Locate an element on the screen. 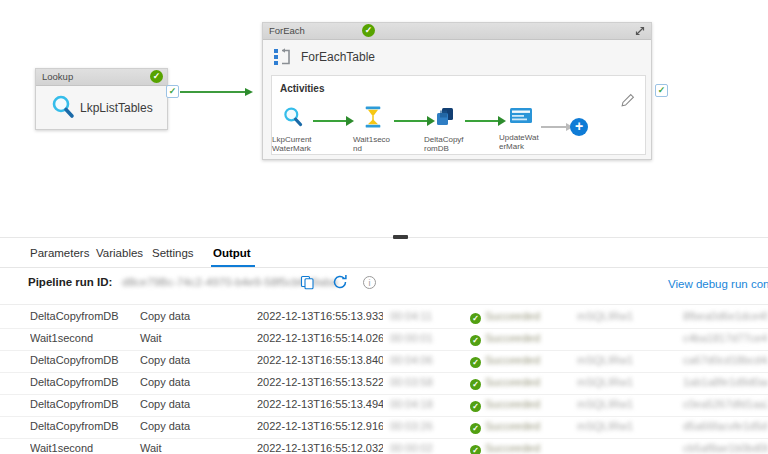 Image resolution: width=768 pixels, height=454 pixels. run-id-cell: c0ea5267dfd1aa24fb6 is located at coordinates (726, 404).